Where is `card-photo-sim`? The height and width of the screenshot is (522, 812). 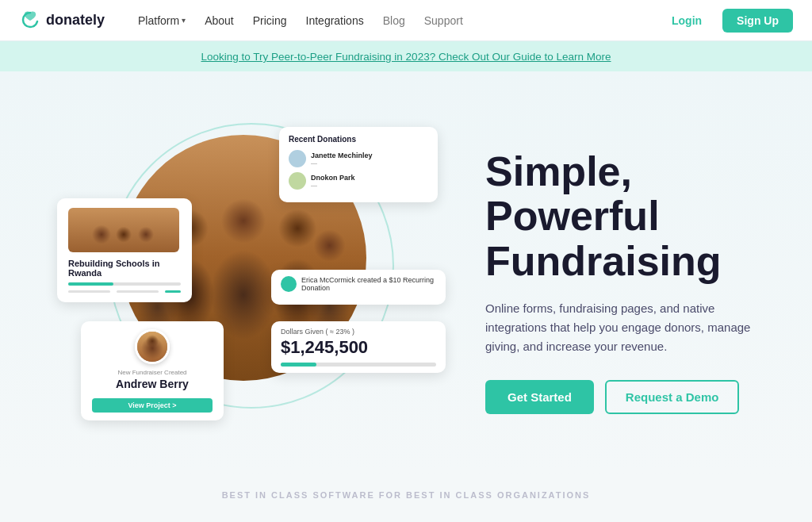
card-photo-sim is located at coordinates (124, 230).